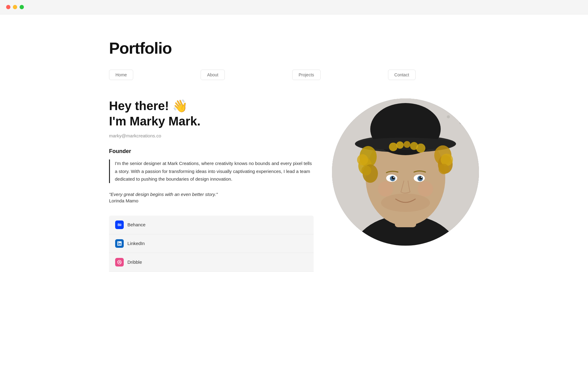 This screenshot has height=368, width=588. I want to click on behance-label: Behance, so click(137, 224).